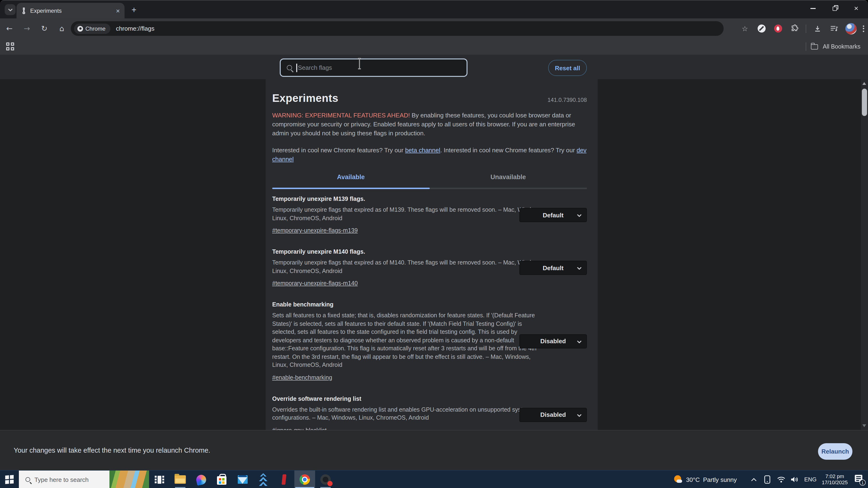 The image size is (868, 488). Describe the element at coordinates (795, 28) in the screenshot. I see `extensions-puzzle-icon` at that location.